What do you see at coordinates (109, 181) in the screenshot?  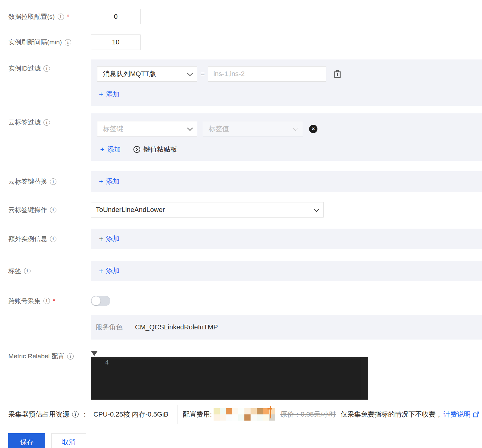 I see `add-tag-key-replace-link: + 添加` at bounding box center [109, 181].